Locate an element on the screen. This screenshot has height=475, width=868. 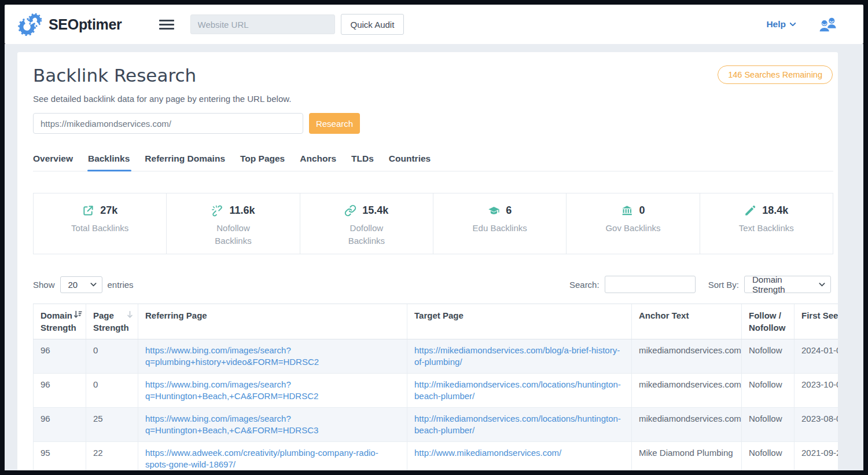
sort-by-value: Domain Strength is located at coordinates (784, 284).